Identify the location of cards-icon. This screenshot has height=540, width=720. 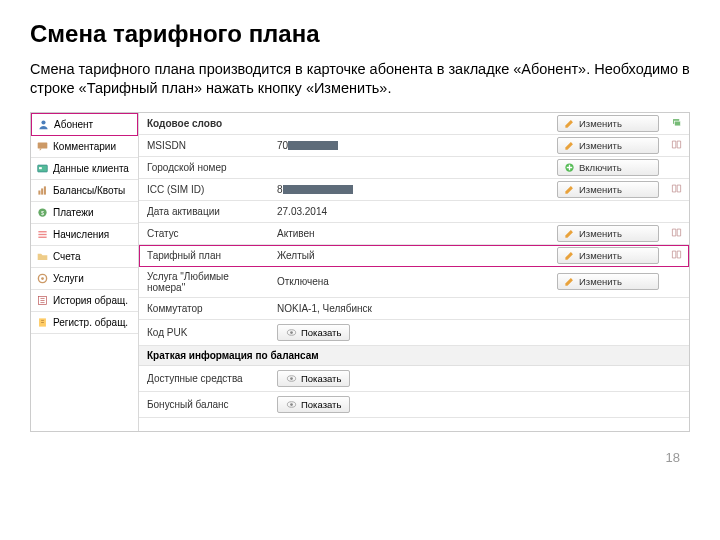
(676, 124).